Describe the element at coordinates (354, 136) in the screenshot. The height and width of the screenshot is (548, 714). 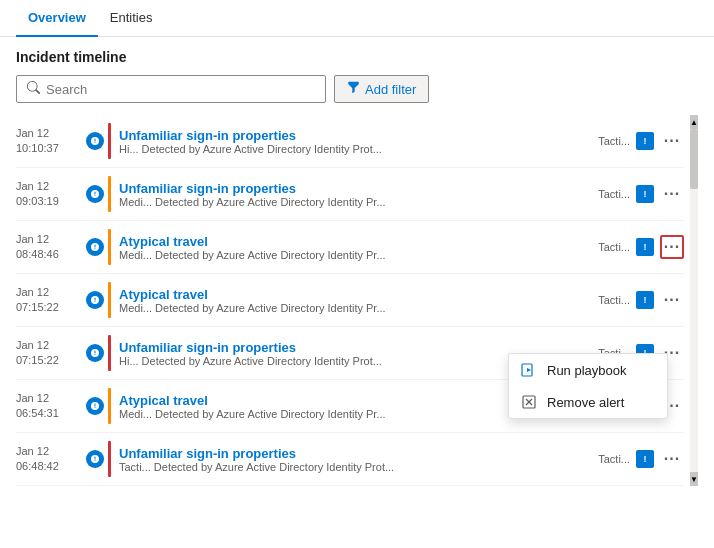
I see `item-title-0: Unfamiliar sign-in properties` at that location.